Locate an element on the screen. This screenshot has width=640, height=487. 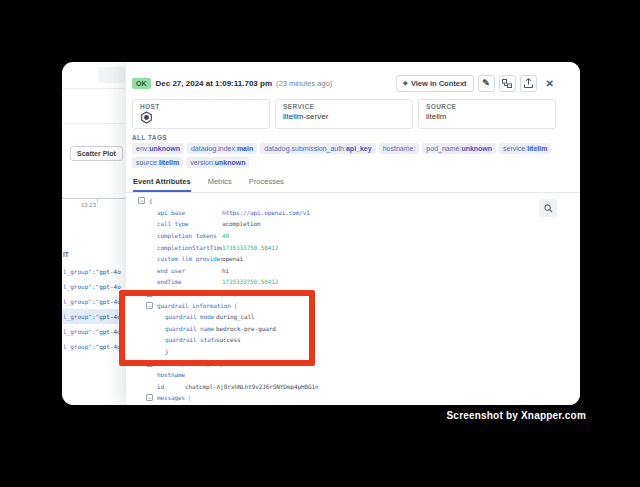
all-tags-label: ALL TAGS is located at coordinates (150, 138).